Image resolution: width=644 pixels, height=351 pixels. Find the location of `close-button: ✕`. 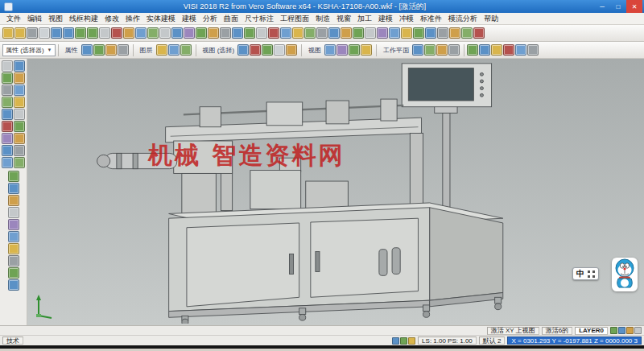

close-button: ✕ is located at coordinates (634, 6).